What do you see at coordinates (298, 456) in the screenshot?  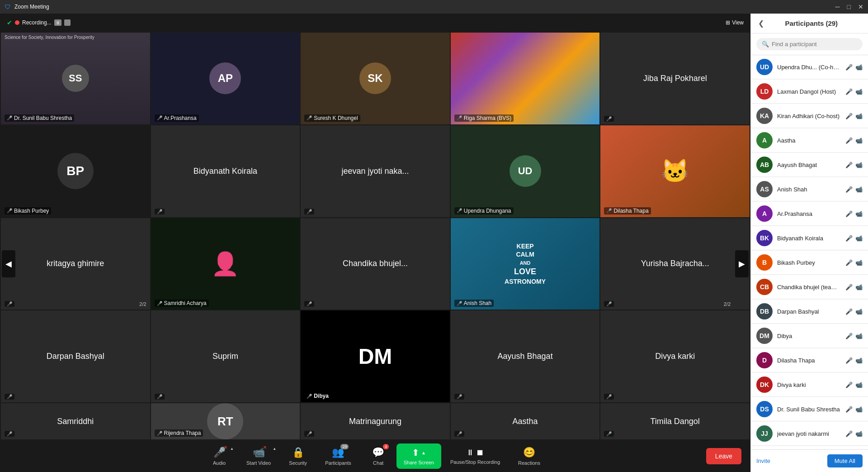 I see `security-button: 🔒 Security` at bounding box center [298, 456].